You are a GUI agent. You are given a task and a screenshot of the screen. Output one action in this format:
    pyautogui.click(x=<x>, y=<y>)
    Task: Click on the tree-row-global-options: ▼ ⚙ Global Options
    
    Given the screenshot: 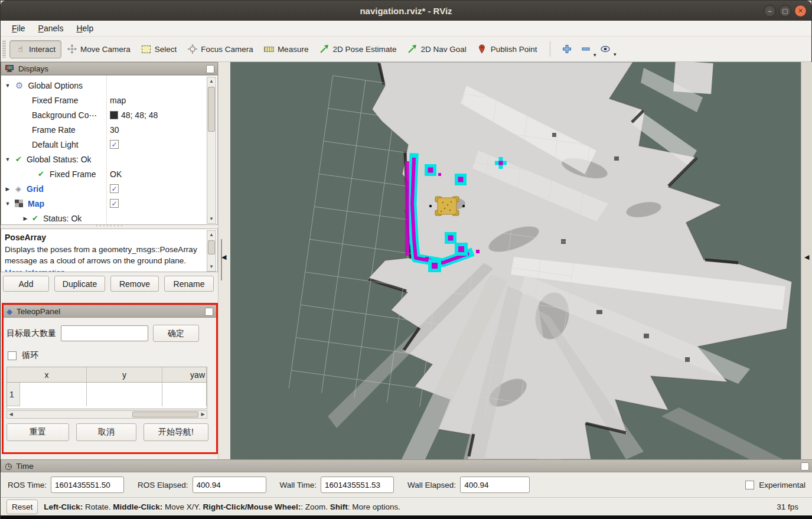 What is the action you would take?
    pyautogui.click(x=103, y=85)
    